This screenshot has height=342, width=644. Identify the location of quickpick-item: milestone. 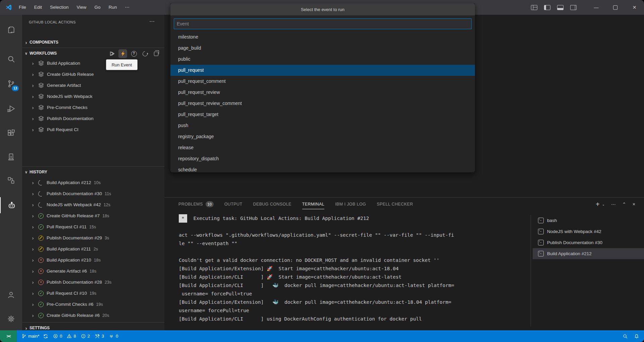
(323, 37).